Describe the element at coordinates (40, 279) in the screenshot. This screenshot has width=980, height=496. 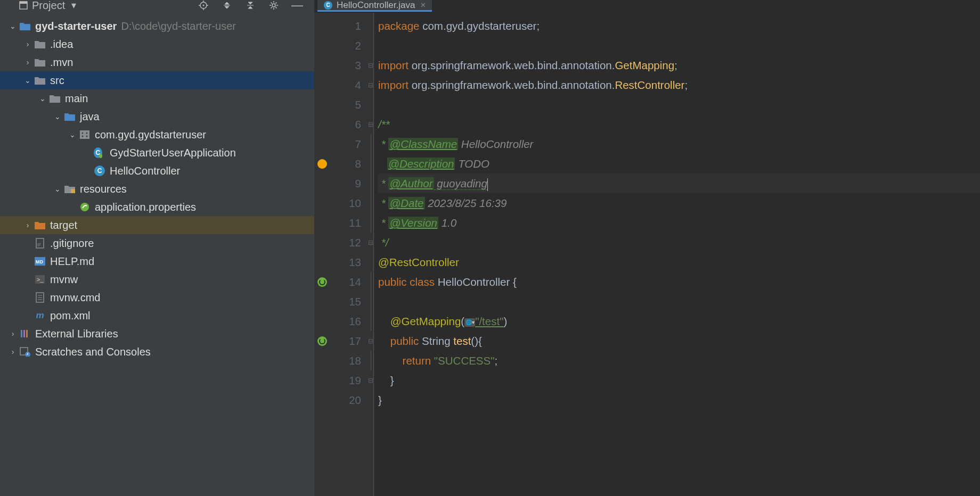
I see `shell-icon: >_` at that location.